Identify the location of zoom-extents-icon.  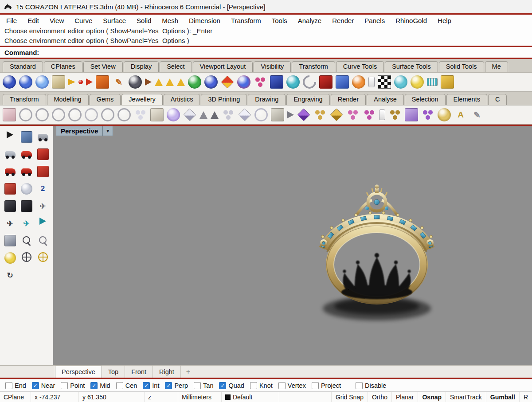
(43, 221).